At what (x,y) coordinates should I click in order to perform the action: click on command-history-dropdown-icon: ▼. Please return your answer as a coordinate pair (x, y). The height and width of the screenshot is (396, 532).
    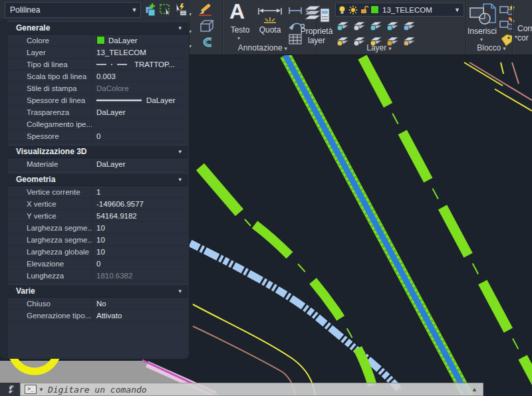
    Looking at the image, I should click on (41, 389).